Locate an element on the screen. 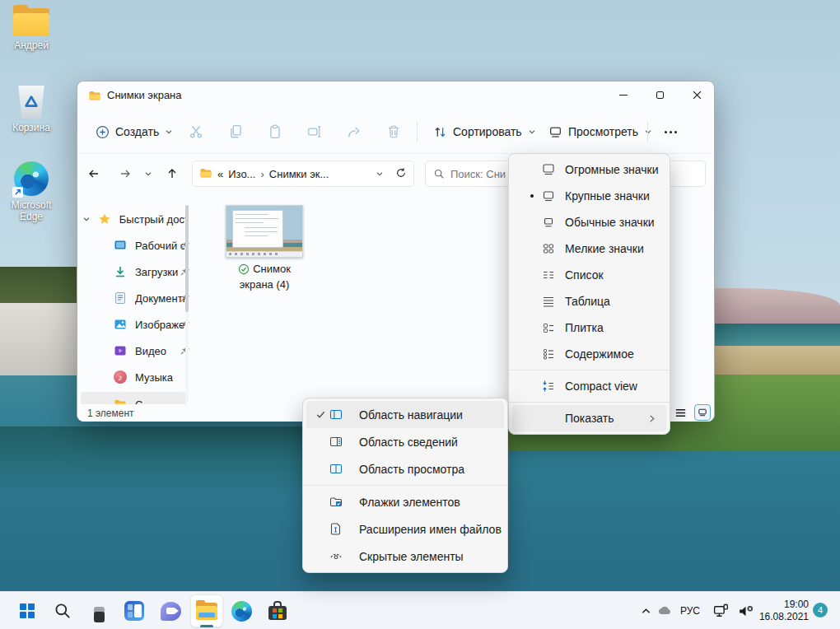  sidebar-item-downloads: Загрузки is located at coordinates (133, 272).